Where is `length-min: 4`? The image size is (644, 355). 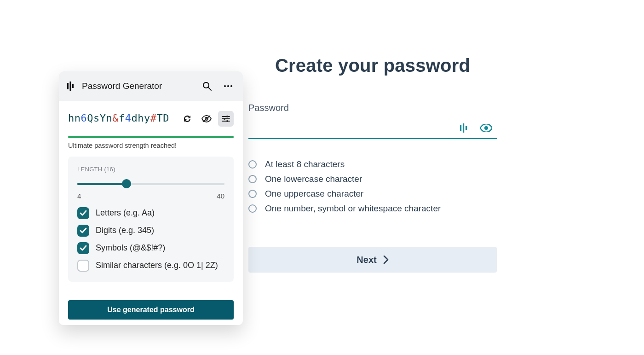 length-min: 4 is located at coordinates (79, 196).